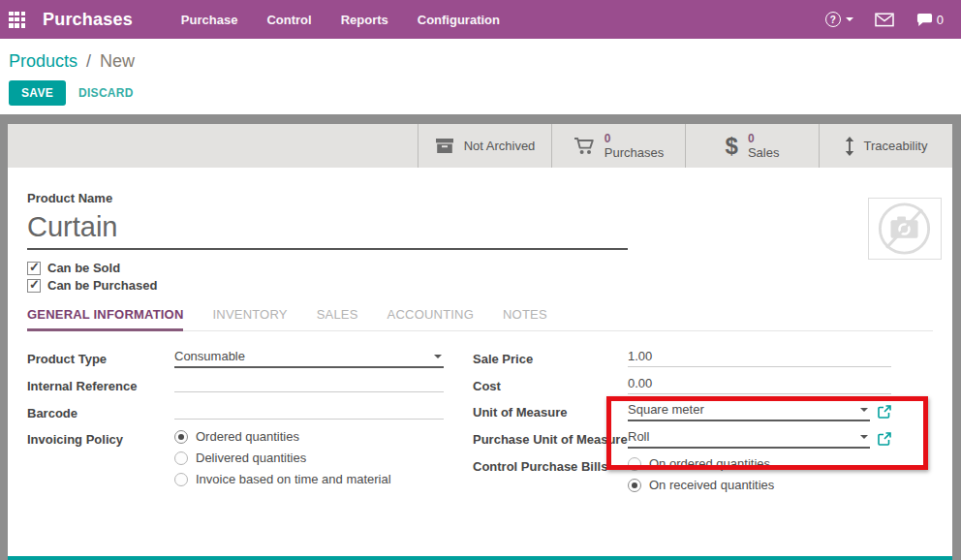 This screenshot has width=961, height=560. I want to click on internal-reference-input, so click(309, 384).